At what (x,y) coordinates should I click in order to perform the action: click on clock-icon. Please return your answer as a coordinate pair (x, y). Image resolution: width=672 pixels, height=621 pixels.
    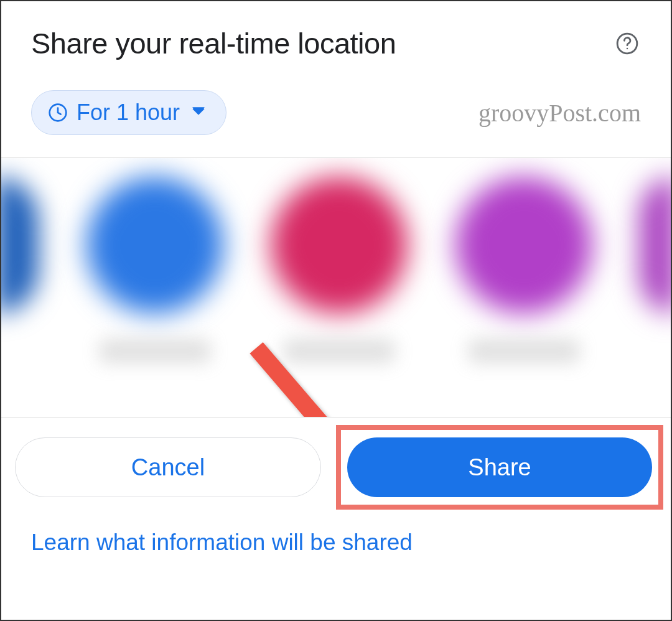
    Looking at the image, I should click on (58, 113).